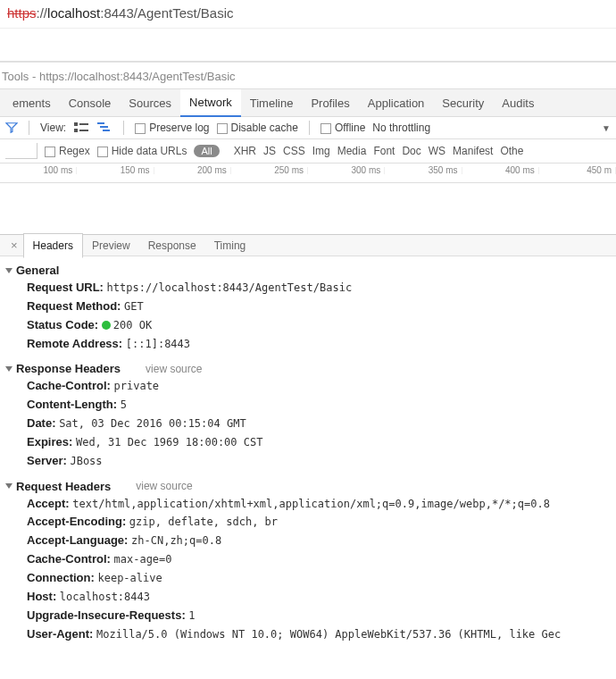 The height and width of the screenshot is (679, 616). I want to click on section-request-headers: Request Headers view source, so click(311, 486).